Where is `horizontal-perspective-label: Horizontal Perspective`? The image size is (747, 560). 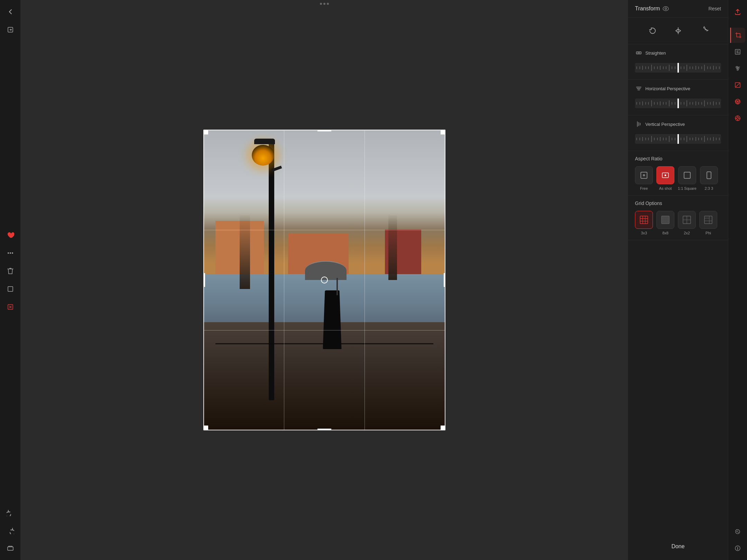
horizontal-perspective-label: Horizontal Perspective is located at coordinates (678, 88).